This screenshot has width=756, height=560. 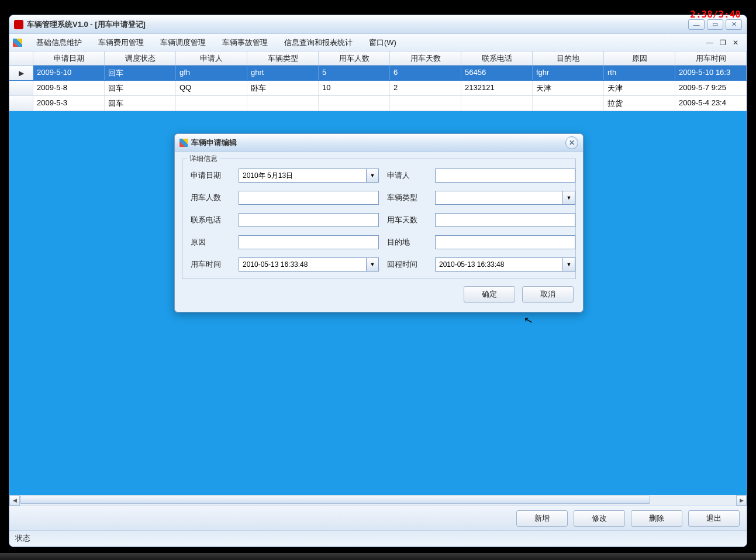 What do you see at coordinates (309, 220) in the screenshot?
I see `input-phone` at bounding box center [309, 220].